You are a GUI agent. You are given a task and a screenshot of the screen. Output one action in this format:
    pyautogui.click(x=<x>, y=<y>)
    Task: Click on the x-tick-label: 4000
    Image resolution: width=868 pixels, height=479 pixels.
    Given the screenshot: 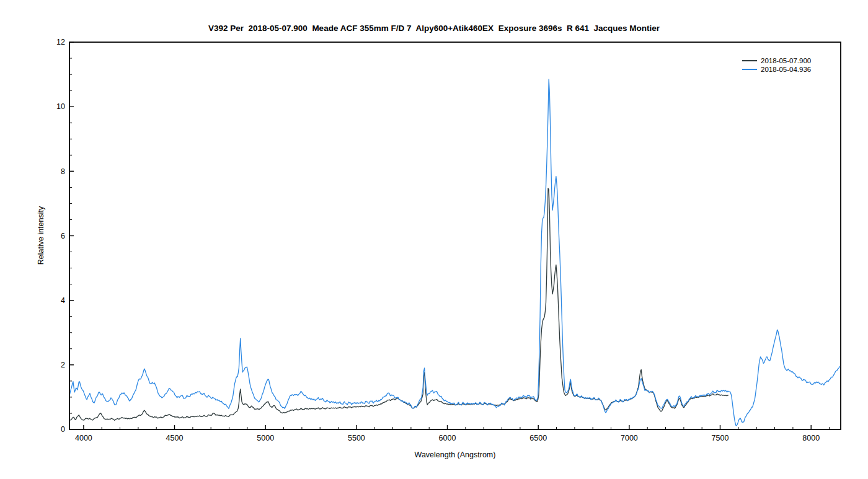 What is the action you would take?
    pyautogui.click(x=84, y=438)
    